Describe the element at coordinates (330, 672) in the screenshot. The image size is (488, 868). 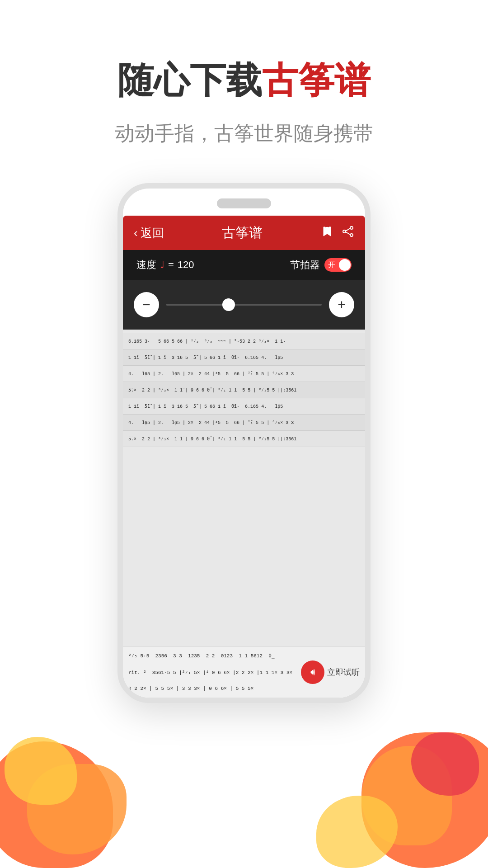
I see `listen-button: 立即试听` at that location.